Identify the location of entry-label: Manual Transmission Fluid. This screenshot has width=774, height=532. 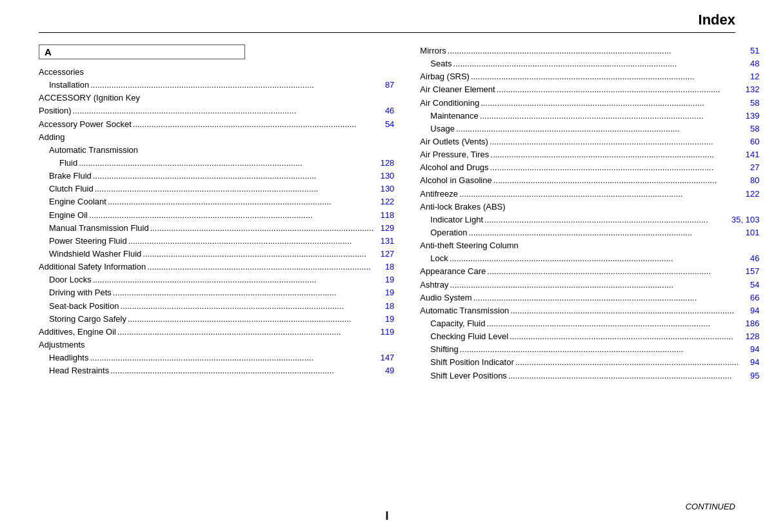
(94, 228).